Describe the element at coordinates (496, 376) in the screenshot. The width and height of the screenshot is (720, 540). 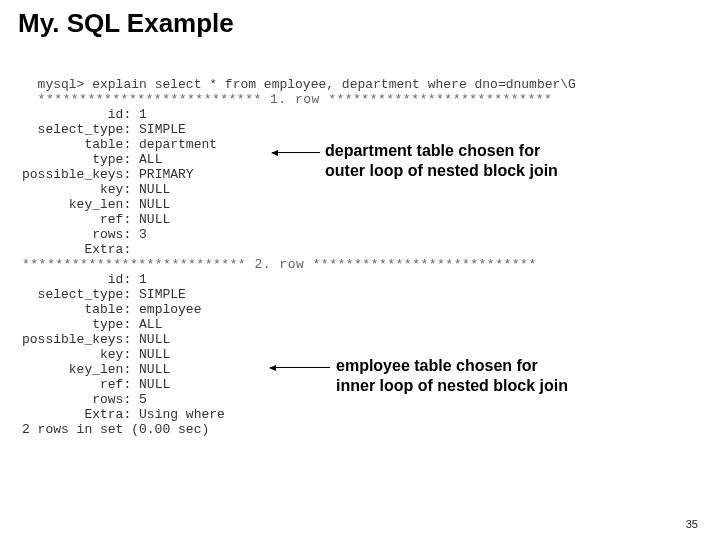
I see `annotation-employee: employee table chosen for inner loop of …` at that location.